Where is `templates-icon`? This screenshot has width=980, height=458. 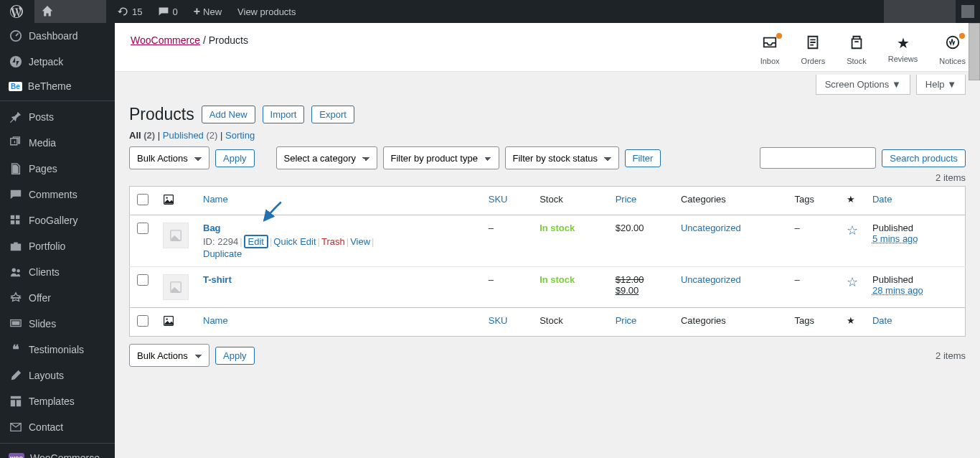
templates-icon is located at coordinates (16, 401).